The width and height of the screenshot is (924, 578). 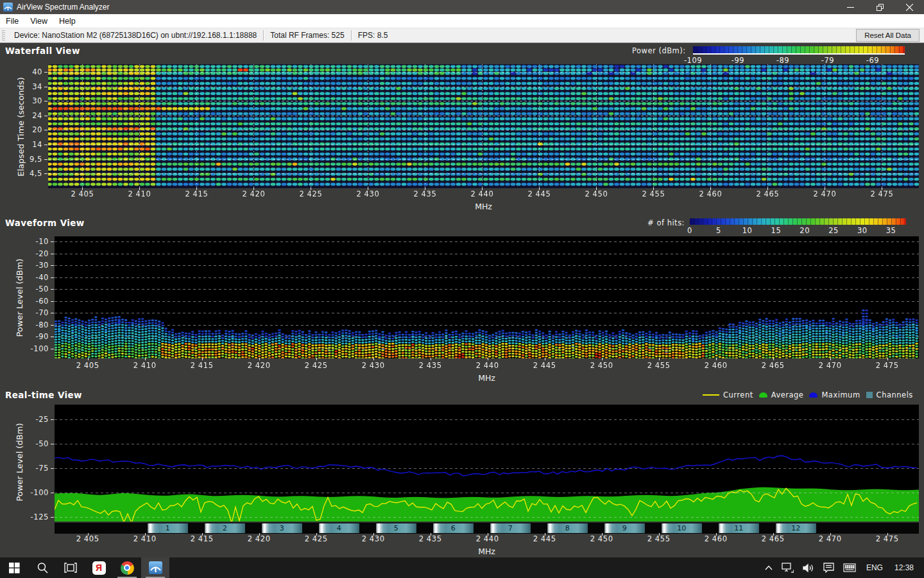 What do you see at coordinates (431, 365) in the screenshot?
I see `x-tick-label: 2 435` at bounding box center [431, 365].